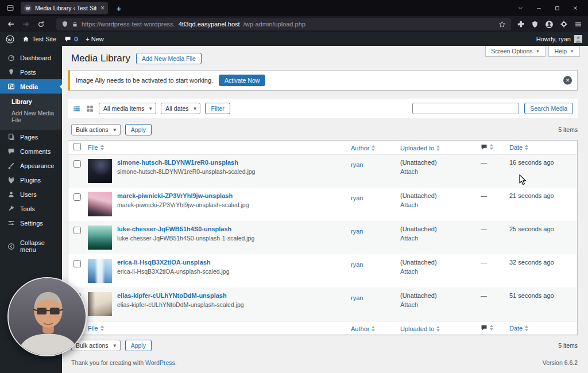 The image size is (588, 373). Describe the element at coordinates (575, 8) in the screenshot. I see `window-close-button` at that location.